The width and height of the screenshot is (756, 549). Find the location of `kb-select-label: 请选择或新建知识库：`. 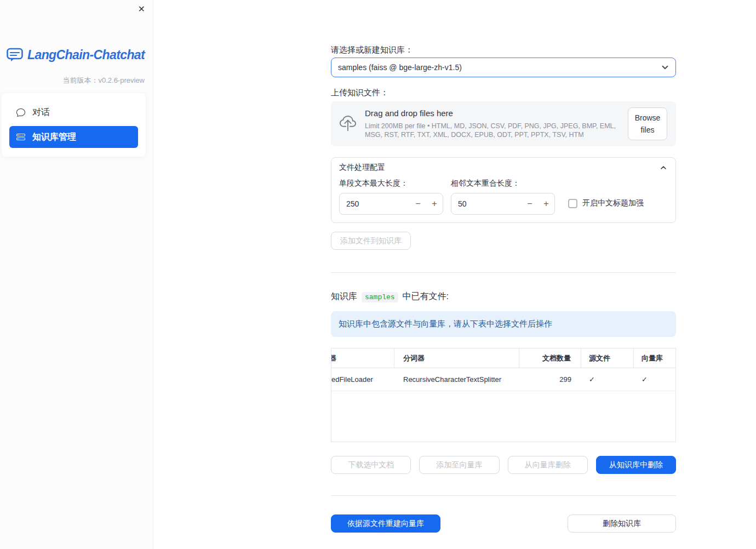

kb-select-label: 请选择或新建知识库： is located at coordinates (503, 49).